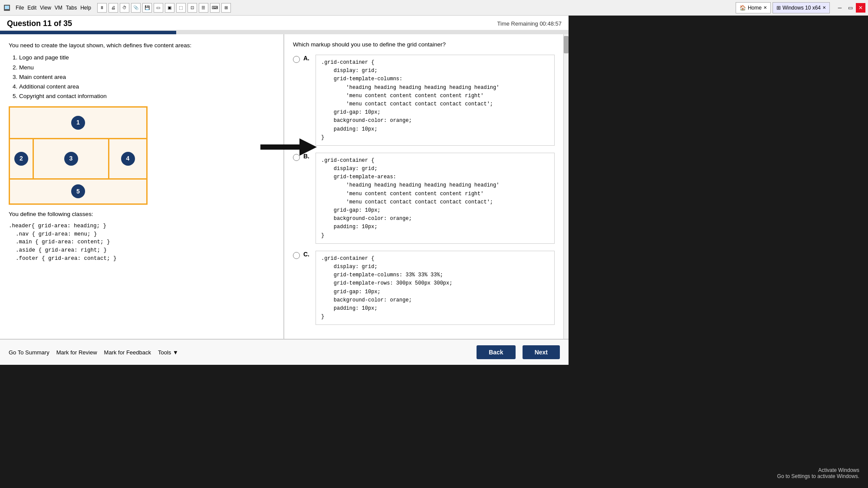 Image resolution: width=868 pixels, height=488 pixels. What do you see at coordinates (21, 159) in the screenshot?
I see `grid-num-2: 2` at bounding box center [21, 159].